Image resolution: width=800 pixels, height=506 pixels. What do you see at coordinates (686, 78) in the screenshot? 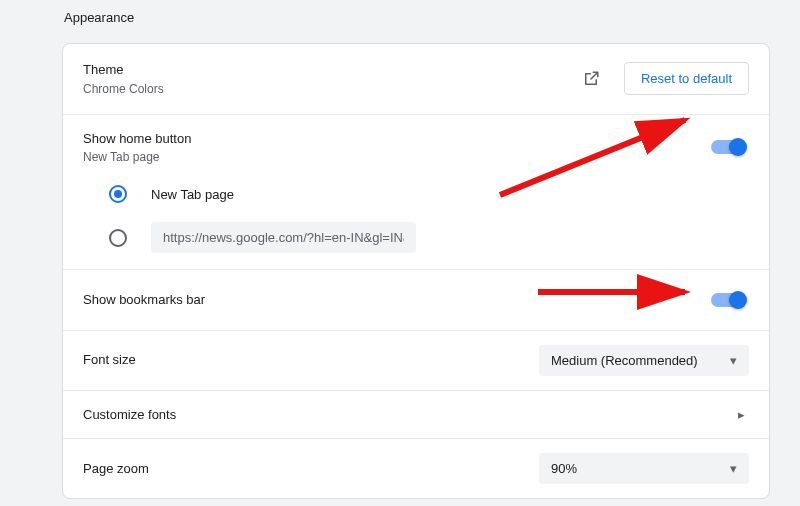
I see `reset-to-default-button: Reset to default` at bounding box center [686, 78].